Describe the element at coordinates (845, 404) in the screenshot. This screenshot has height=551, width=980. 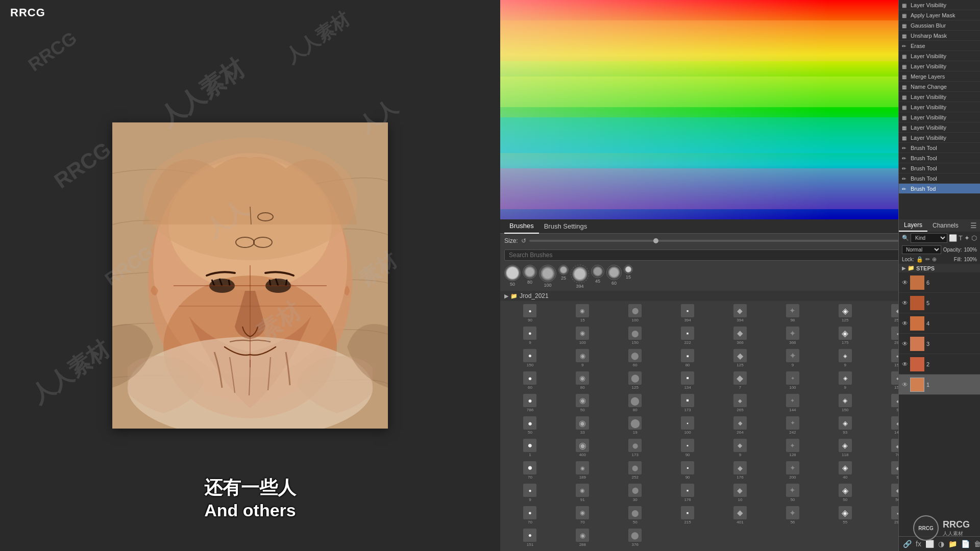
I see `brush-grid-item-42: ◈150` at that location.